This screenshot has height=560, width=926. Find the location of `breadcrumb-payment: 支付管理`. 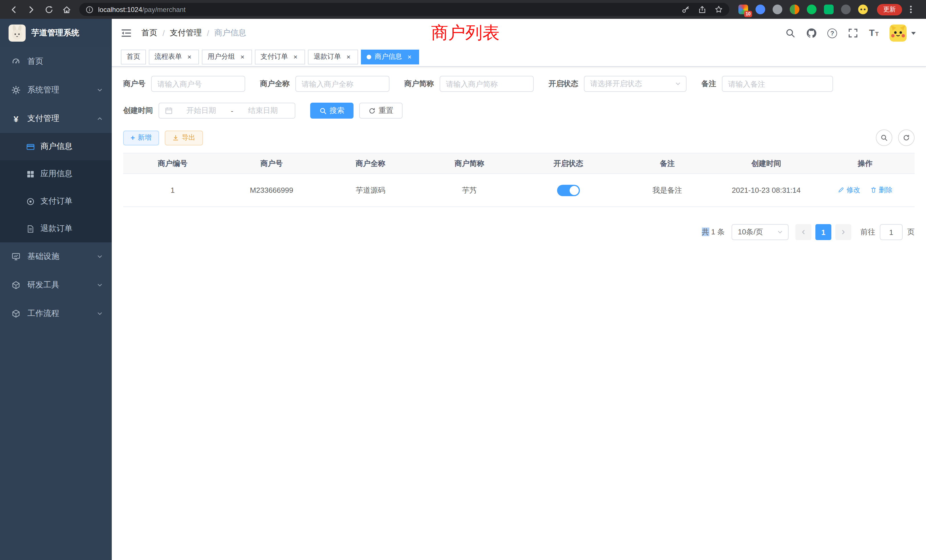

breadcrumb-payment: 支付管理 is located at coordinates (186, 33).